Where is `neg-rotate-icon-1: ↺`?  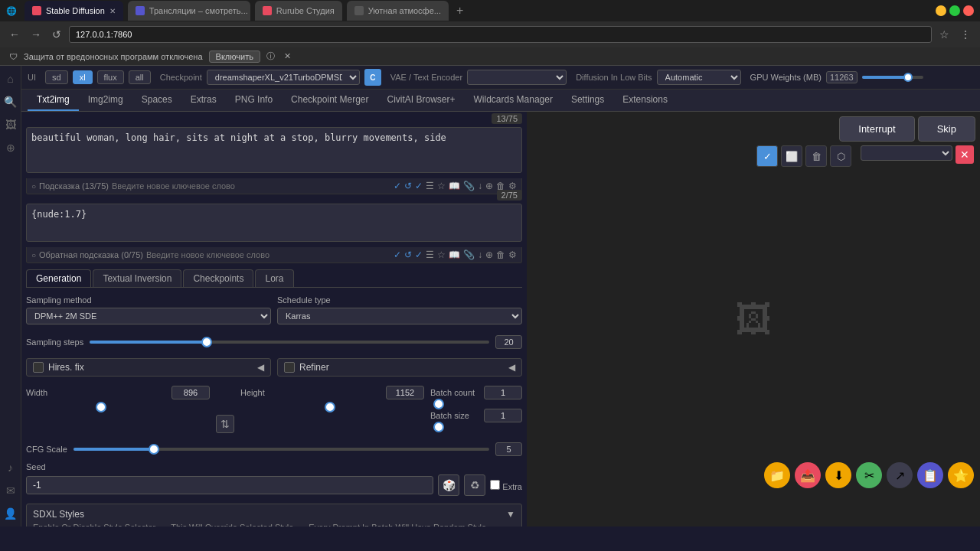 neg-rotate-icon-1: ↺ is located at coordinates (408, 255).